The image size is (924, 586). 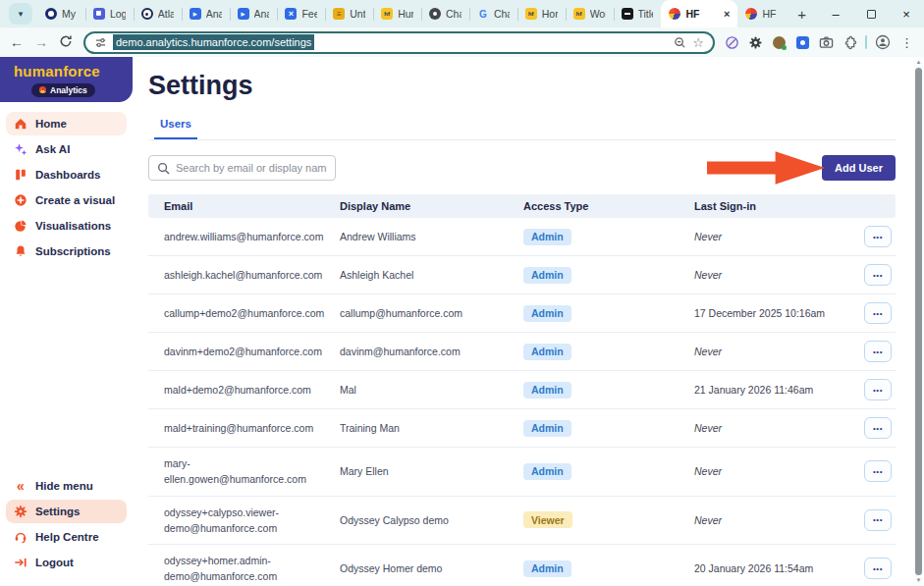 What do you see at coordinates (176, 129) in the screenshot?
I see `tab-users: Users` at bounding box center [176, 129].